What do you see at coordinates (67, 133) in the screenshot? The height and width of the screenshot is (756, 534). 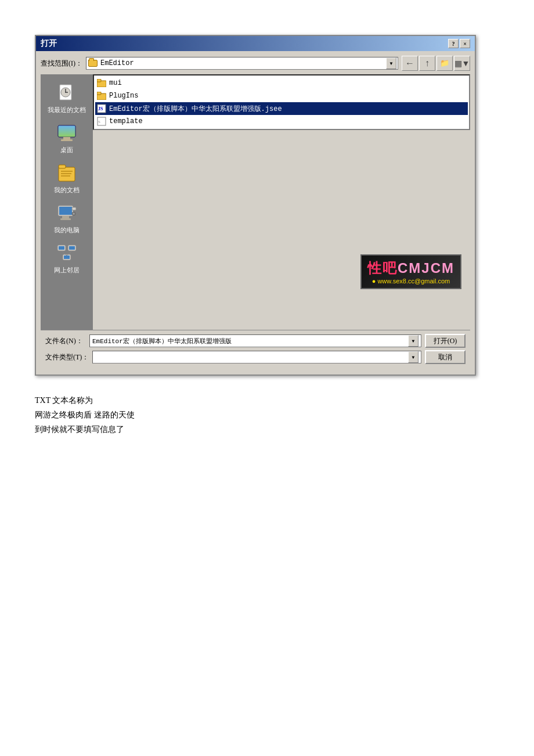 I see `desktop-icon` at bounding box center [67, 133].